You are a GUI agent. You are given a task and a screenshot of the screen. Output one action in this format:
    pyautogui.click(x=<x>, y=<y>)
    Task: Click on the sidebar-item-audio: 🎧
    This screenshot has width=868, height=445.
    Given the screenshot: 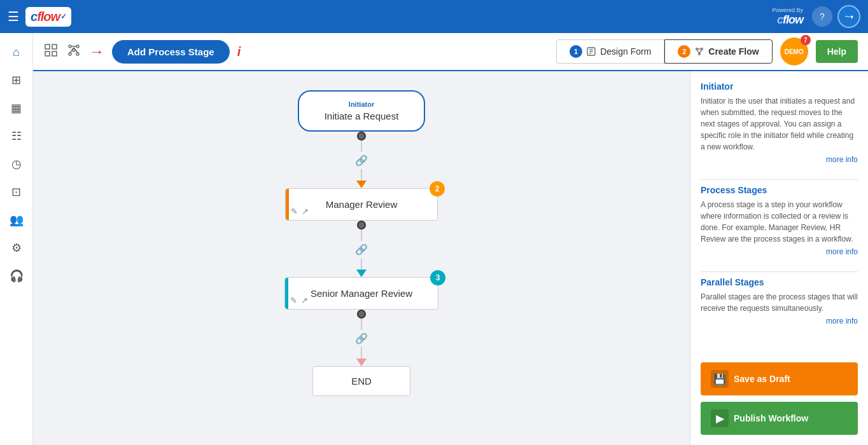 What is the action you would take?
    pyautogui.click(x=17, y=276)
    